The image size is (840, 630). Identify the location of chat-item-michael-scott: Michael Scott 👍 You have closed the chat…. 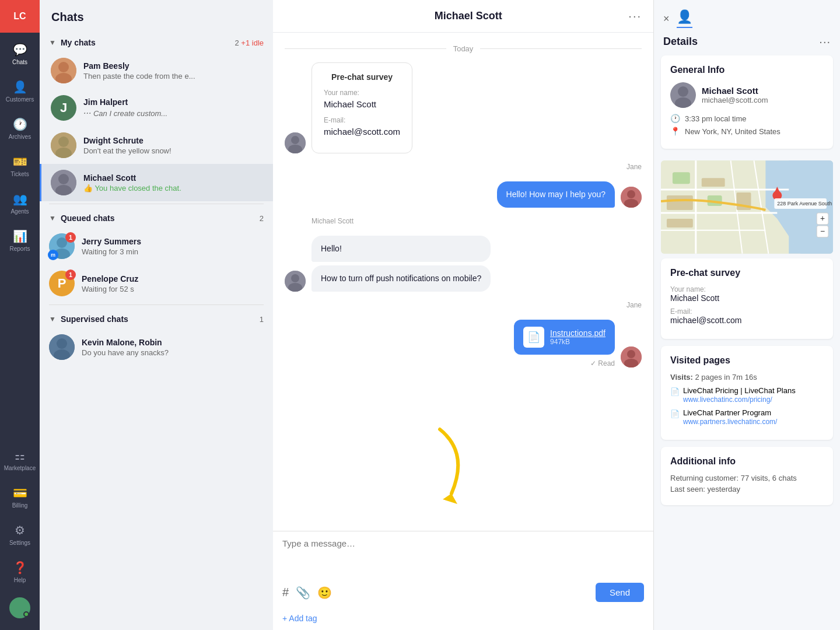
(156, 183).